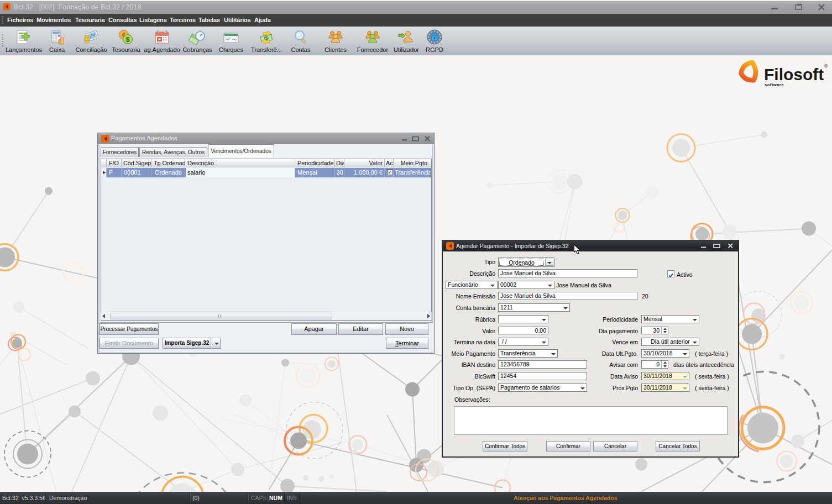 Image resolution: width=832 pixels, height=504 pixels. Describe the element at coordinates (774, 85) in the screenshot. I see `svg-text: software` at that location.